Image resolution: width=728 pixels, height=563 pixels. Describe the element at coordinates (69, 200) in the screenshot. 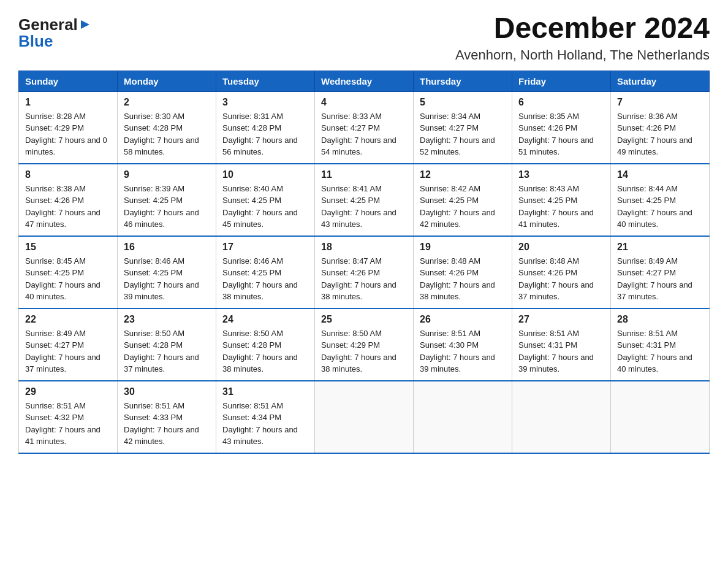

I see `calendar-day-cell: 8Sunrise: 8:38 AM Sunset: 4:26 PM Daylig…` at that location.